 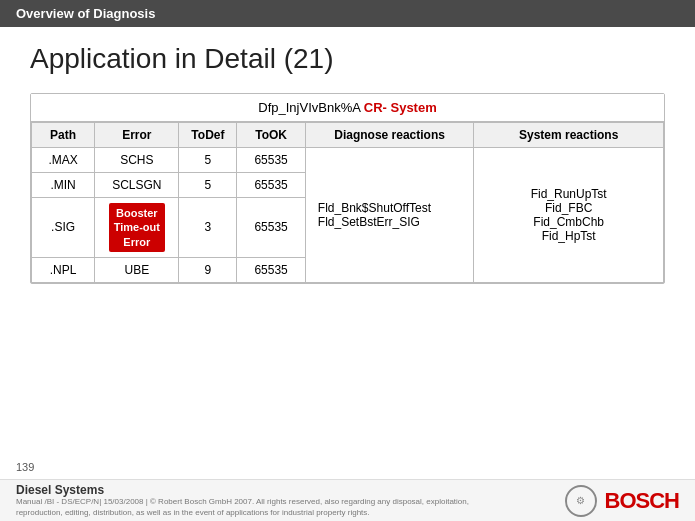 What do you see at coordinates (271, 160) in the screenshot?
I see `cell-took-1: 65535` at bounding box center [271, 160].